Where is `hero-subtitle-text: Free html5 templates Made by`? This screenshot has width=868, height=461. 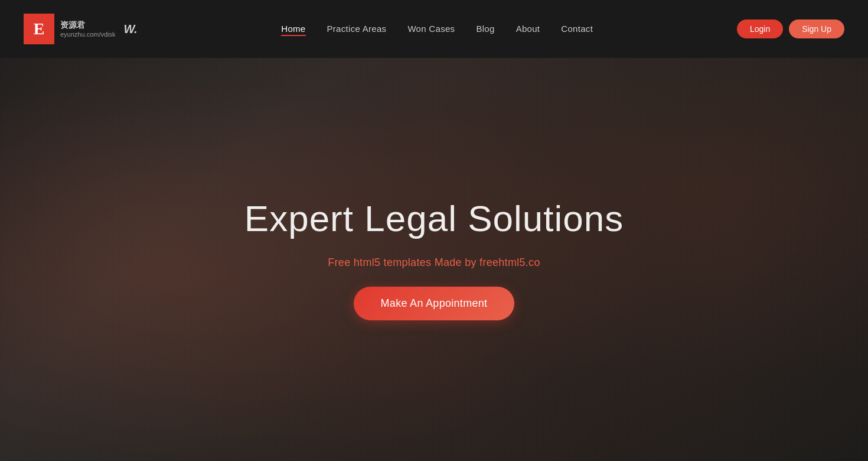 hero-subtitle-text: Free html5 templates Made by is located at coordinates (404, 262).